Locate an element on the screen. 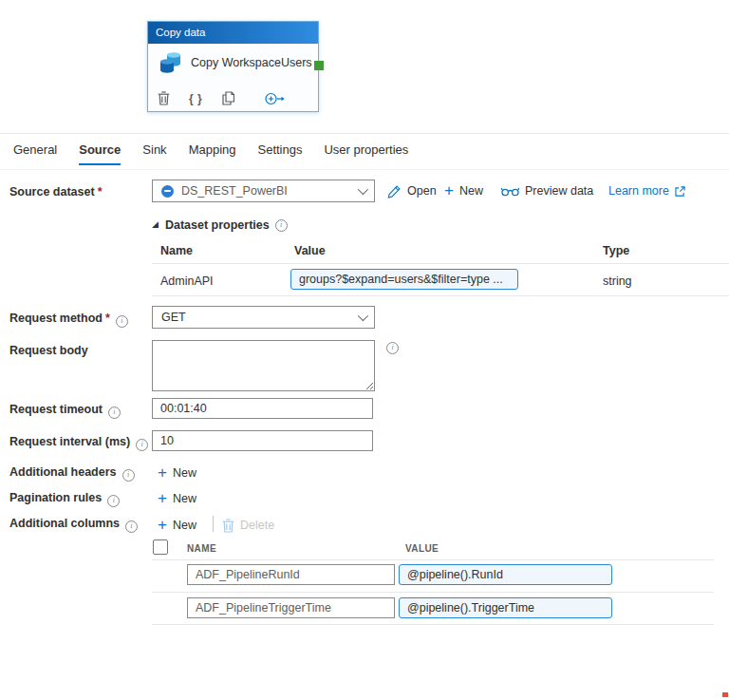  request-body-label: Request body is located at coordinates (49, 350).